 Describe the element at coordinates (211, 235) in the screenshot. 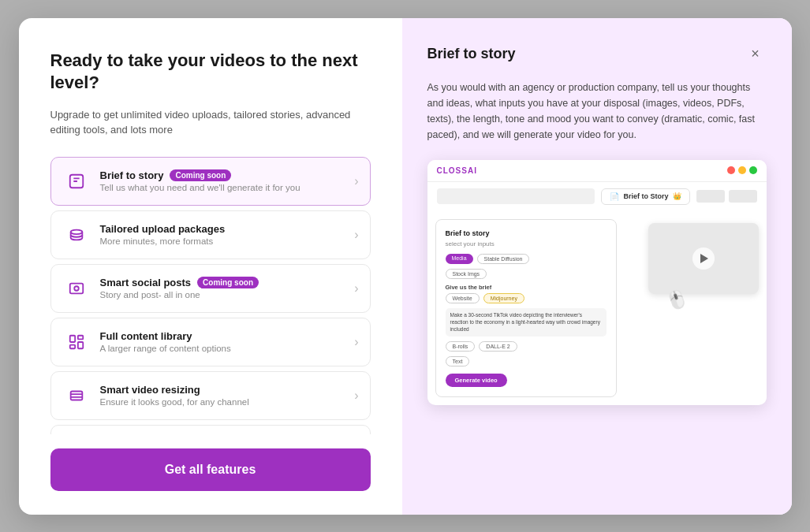

I see `feature-item-tailored-upload: Tailored upload packages More minutes, m…` at that location.